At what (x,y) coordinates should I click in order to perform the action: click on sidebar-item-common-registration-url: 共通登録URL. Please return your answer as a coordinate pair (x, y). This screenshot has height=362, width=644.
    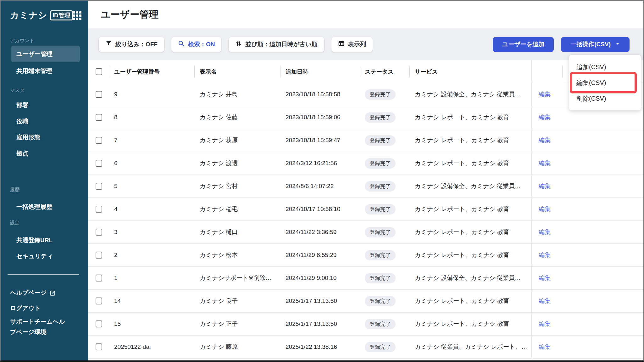
    Looking at the image, I should click on (45, 240).